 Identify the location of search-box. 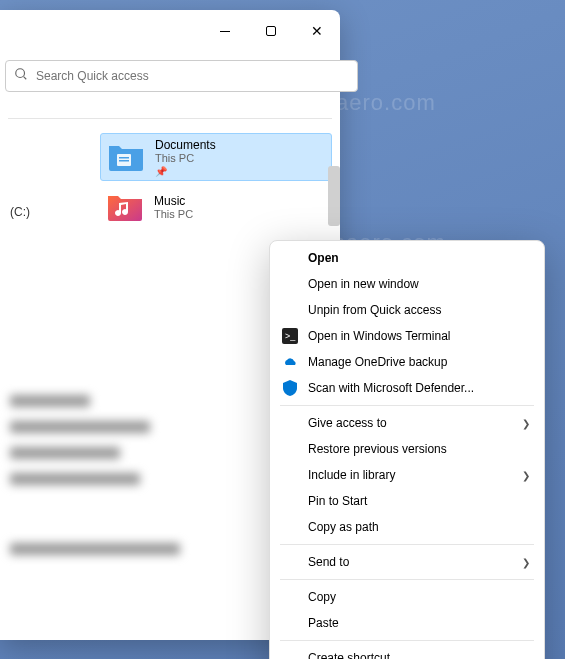
(182, 76).